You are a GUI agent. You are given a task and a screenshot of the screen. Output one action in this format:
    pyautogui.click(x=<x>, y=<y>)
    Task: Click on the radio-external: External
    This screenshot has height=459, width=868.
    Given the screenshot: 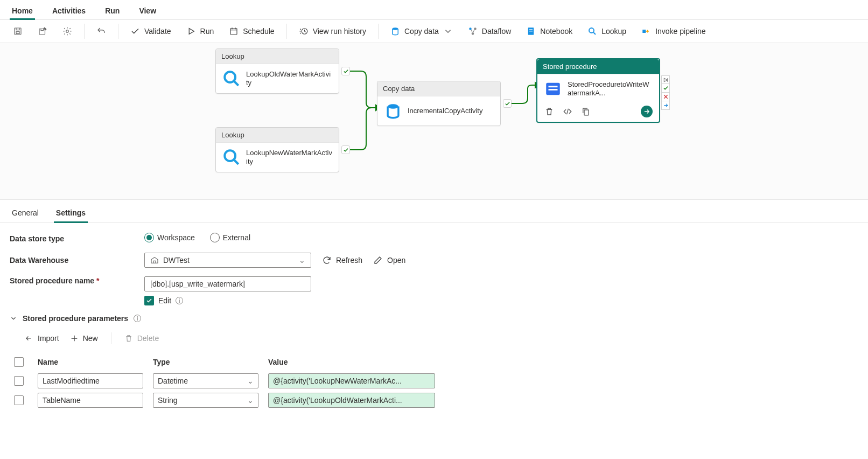 What is the action you would take?
    pyautogui.click(x=230, y=238)
    